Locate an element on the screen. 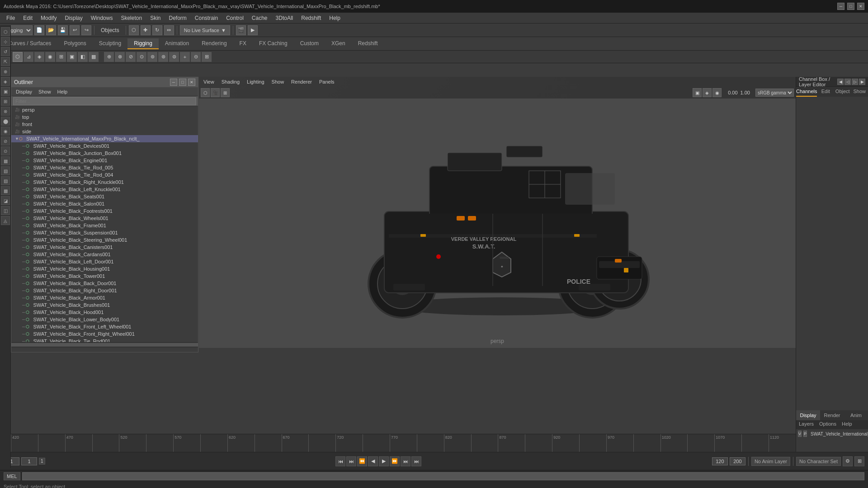  icon10: ⬤ is located at coordinates (5, 121).